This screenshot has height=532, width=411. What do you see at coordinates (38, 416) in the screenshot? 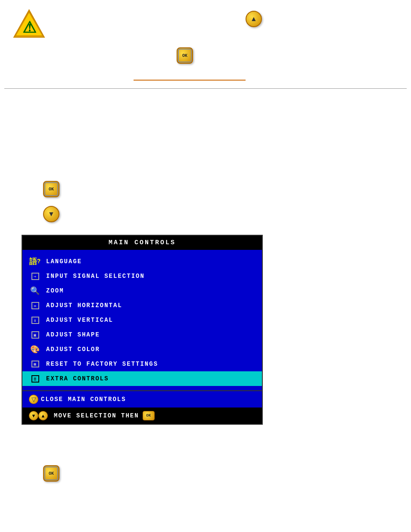
I see `nav-icons-group: ▼ ▲` at bounding box center [38, 416].